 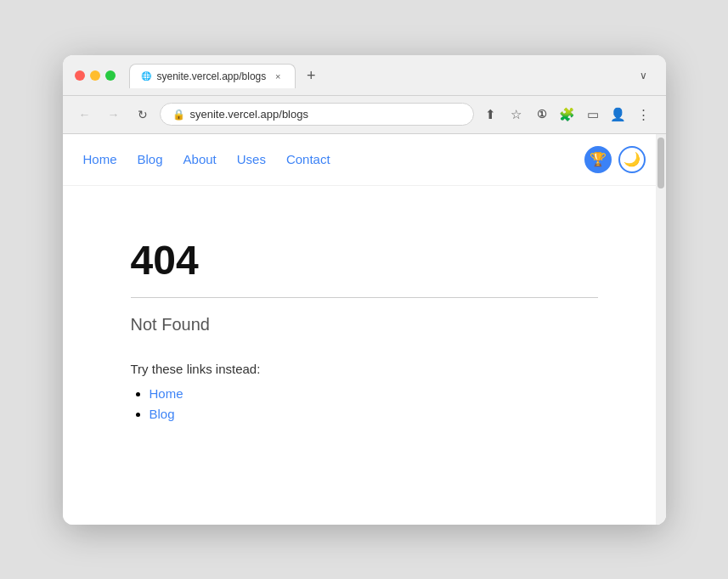 What do you see at coordinates (542, 114) in the screenshot?
I see `password-icon: ①` at bounding box center [542, 114].